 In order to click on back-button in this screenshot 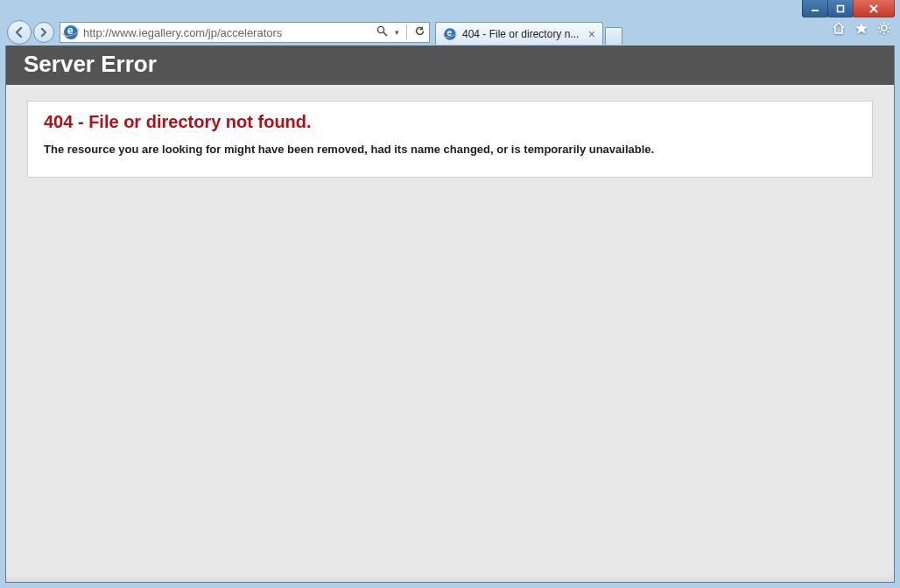, I will do `click(19, 32)`.